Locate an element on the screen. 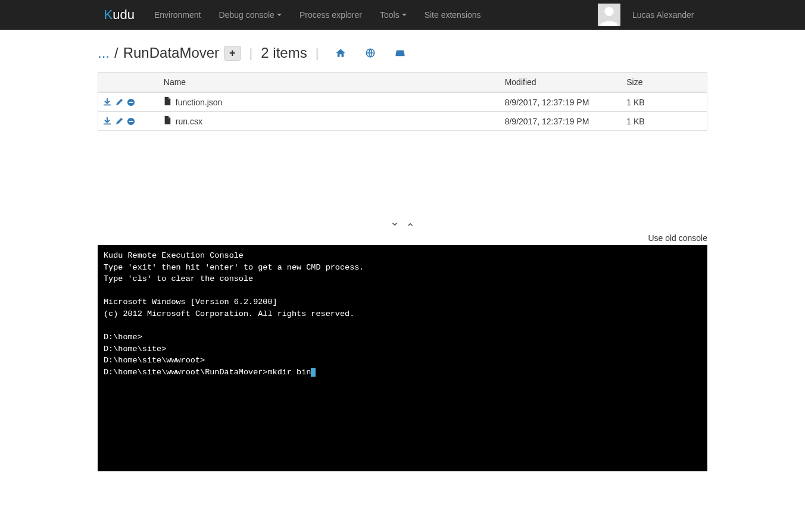  add-button: + is located at coordinates (232, 54).